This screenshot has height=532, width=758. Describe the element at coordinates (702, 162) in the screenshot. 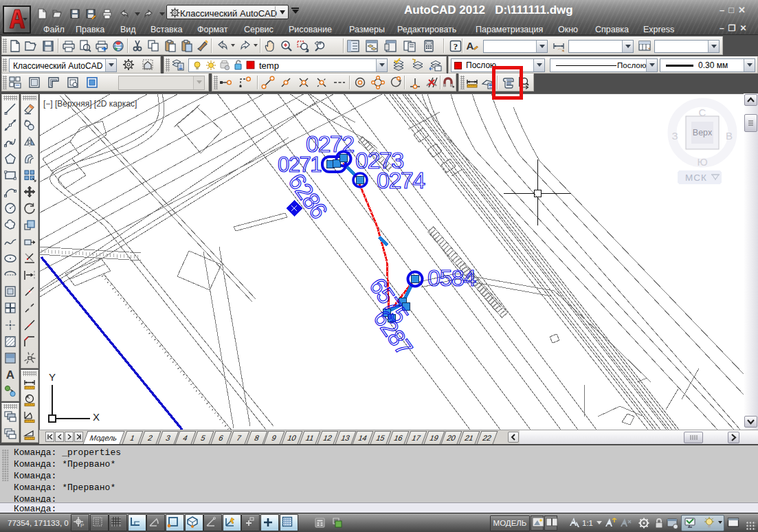

I see `svg-text: Ю` at that location.